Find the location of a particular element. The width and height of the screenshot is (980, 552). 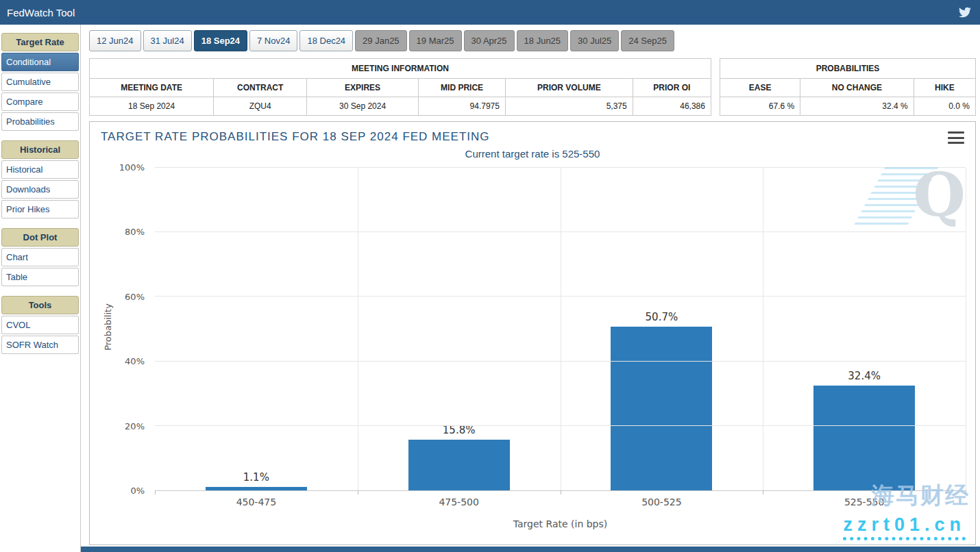

meeting-information-table: MEETING INFORMATION MEETING DATECONTRACT… is located at coordinates (400, 87).